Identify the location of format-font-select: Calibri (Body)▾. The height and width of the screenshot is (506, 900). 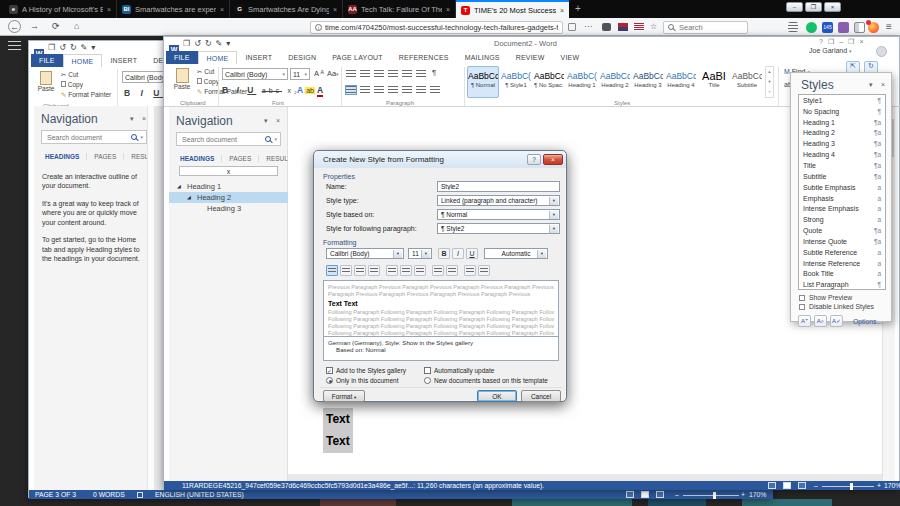
(365, 254).